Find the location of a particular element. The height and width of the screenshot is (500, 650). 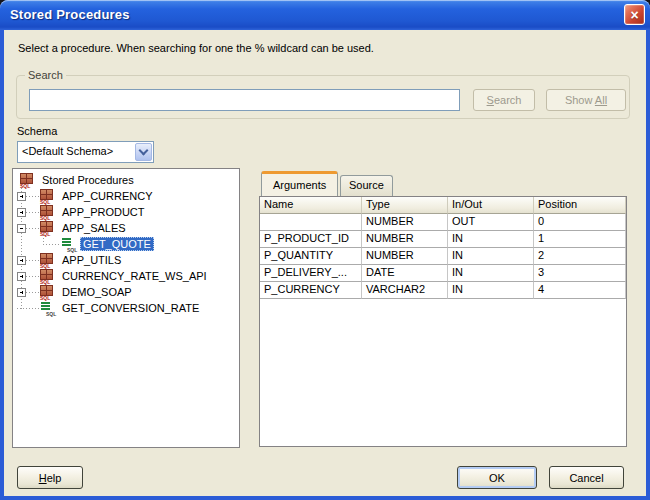

tree-item-label: APP_SALES is located at coordinates (94, 228).